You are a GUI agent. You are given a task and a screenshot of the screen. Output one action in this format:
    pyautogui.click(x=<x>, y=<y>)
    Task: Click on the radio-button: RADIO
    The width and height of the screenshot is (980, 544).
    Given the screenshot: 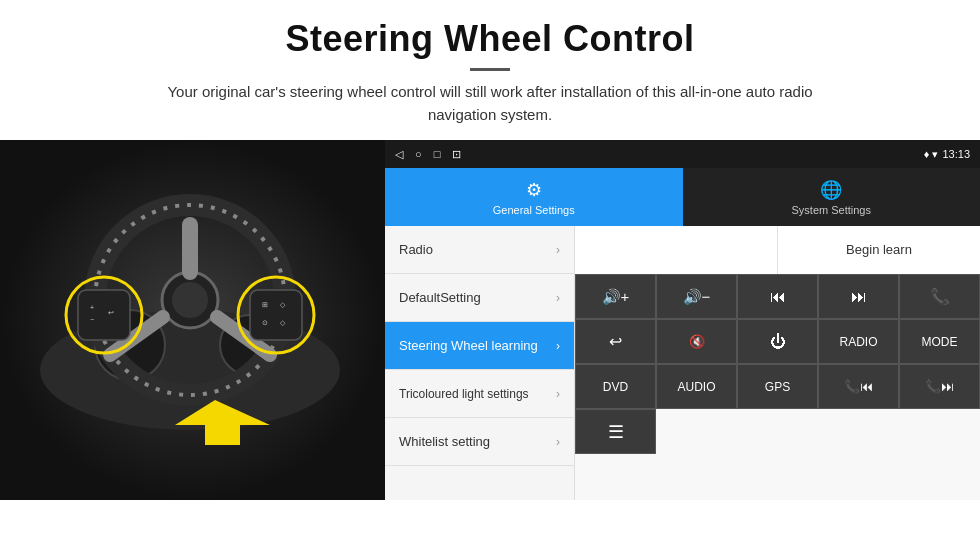 What is the action you would take?
    pyautogui.click(x=858, y=342)
    